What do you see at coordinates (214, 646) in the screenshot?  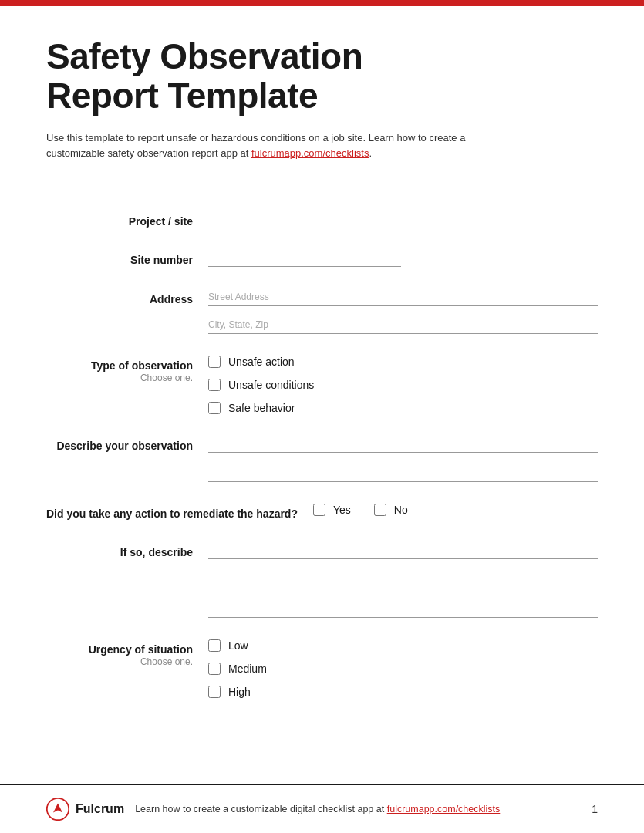 I see `checkbox-low` at bounding box center [214, 646].